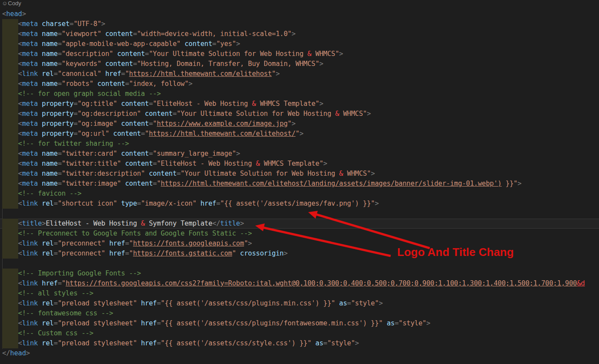 The width and height of the screenshot is (599, 364). I want to click on code-line: <meta property="og:title" content="Elite…, so click(300, 104).